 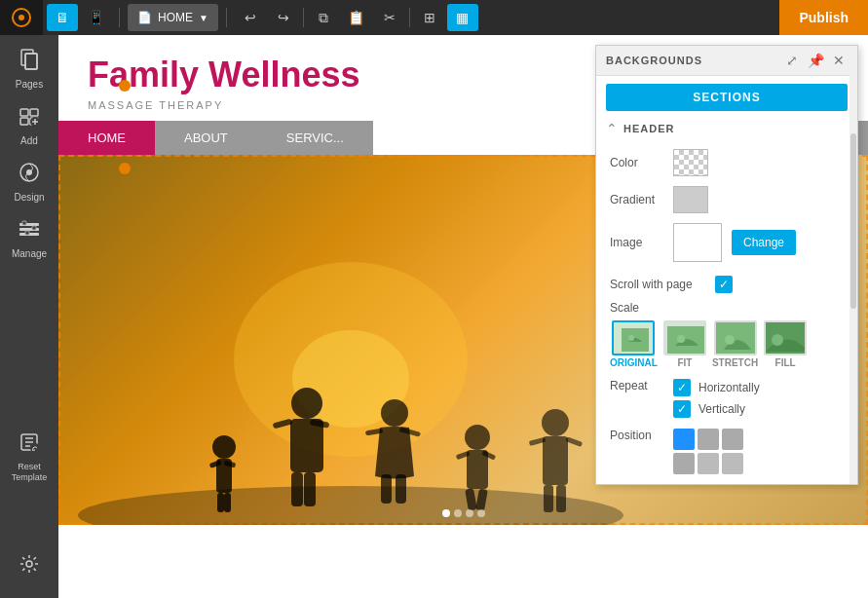 What do you see at coordinates (717, 409) in the screenshot?
I see `repeat-vertical-row: ✓ Vertically` at bounding box center [717, 409].